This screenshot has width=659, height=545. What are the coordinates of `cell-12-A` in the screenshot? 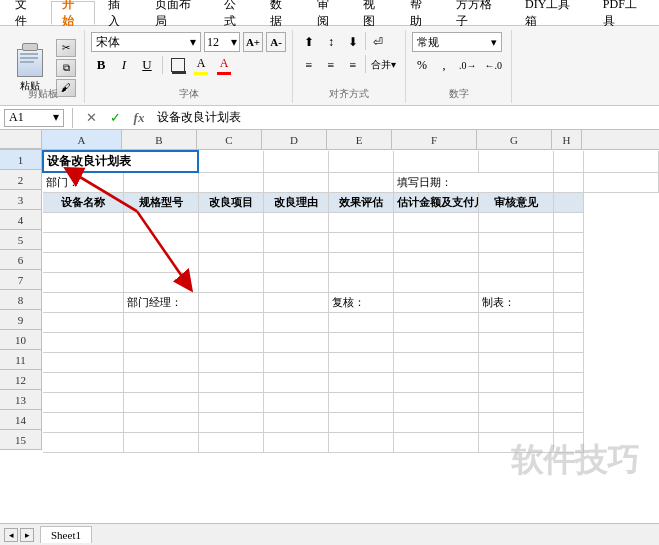 It's located at (83, 382).